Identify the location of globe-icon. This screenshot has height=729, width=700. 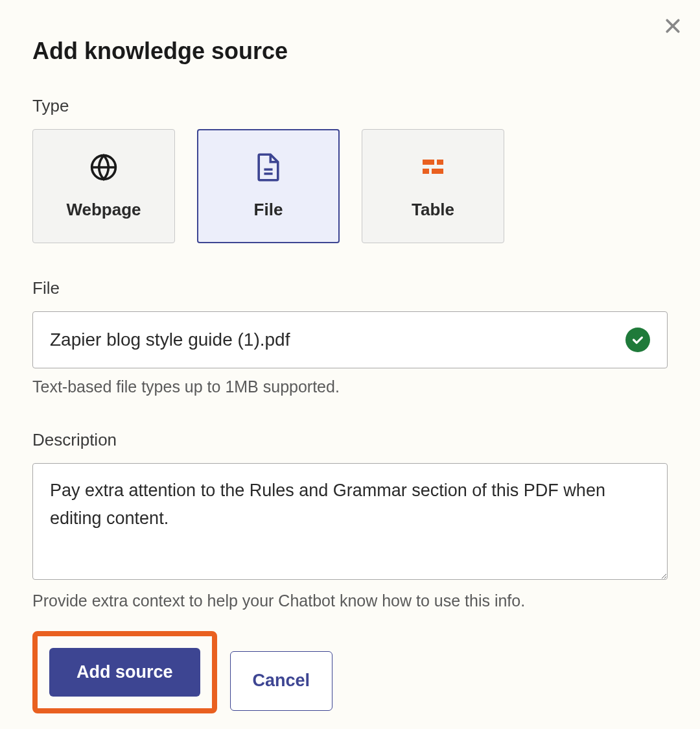
(104, 167).